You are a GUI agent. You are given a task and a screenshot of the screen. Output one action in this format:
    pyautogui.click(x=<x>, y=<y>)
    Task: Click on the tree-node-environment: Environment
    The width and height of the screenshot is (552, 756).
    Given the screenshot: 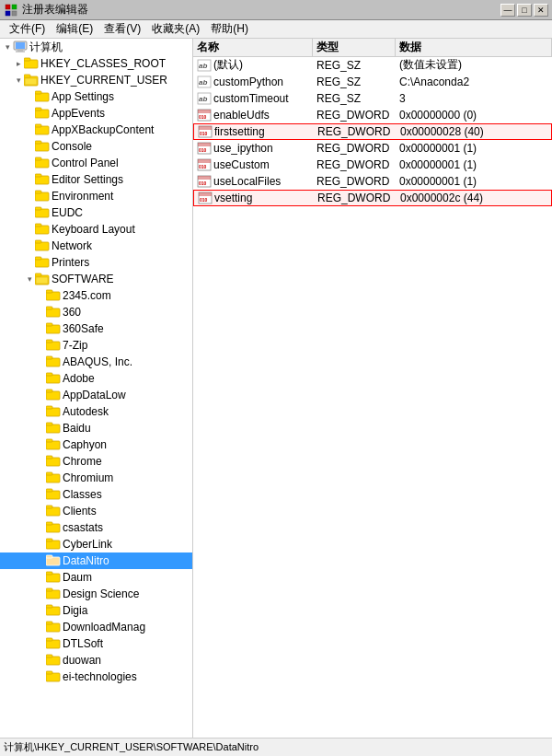 What is the action you would take?
    pyautogui.click(x=96, y=196)
    